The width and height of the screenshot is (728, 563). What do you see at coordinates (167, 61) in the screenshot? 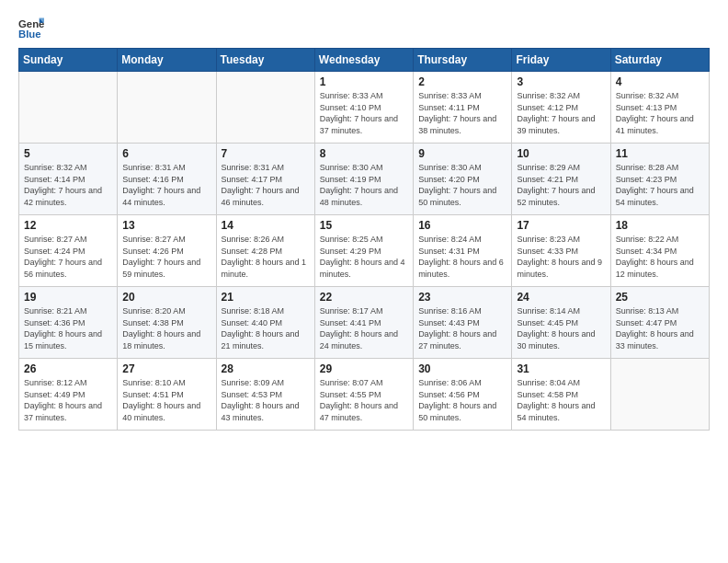
I see `weekday-header-monday: Monday` at bounding box center [167, 61].